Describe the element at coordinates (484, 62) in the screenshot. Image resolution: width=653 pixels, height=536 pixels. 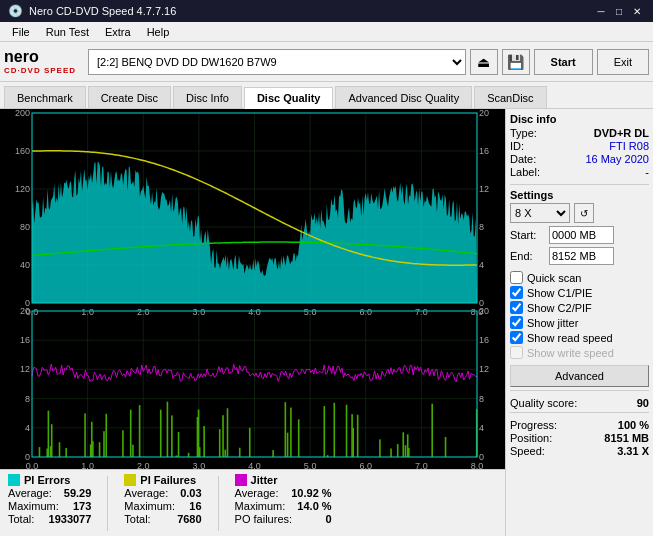
I see `eject-button: ⏏` at that location.